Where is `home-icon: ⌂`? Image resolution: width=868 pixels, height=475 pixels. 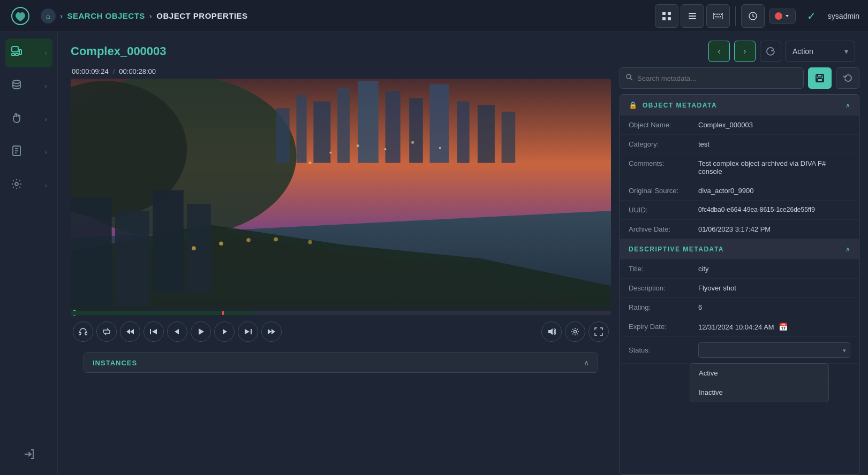 home-icon: ⌂ is located at coordinates (48, 16).